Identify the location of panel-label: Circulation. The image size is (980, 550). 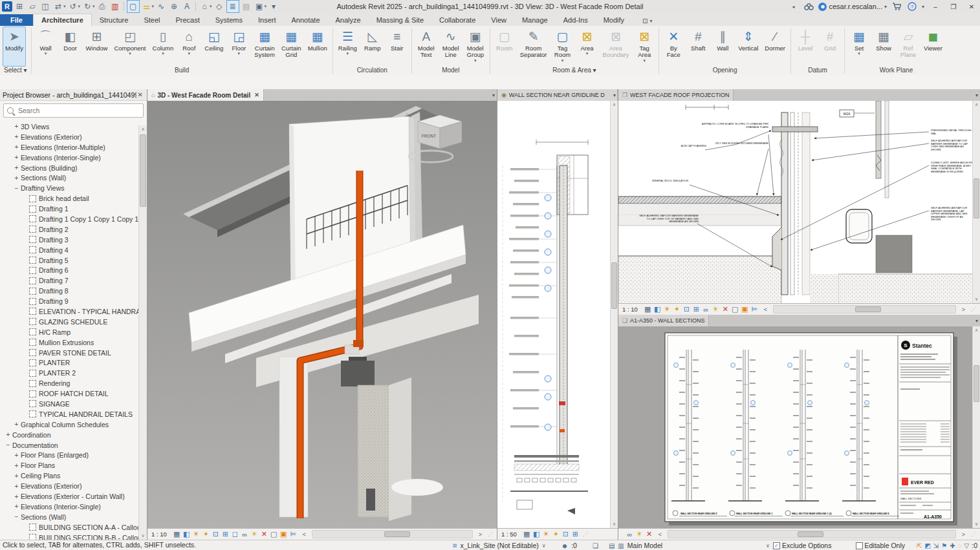
(373, 71).